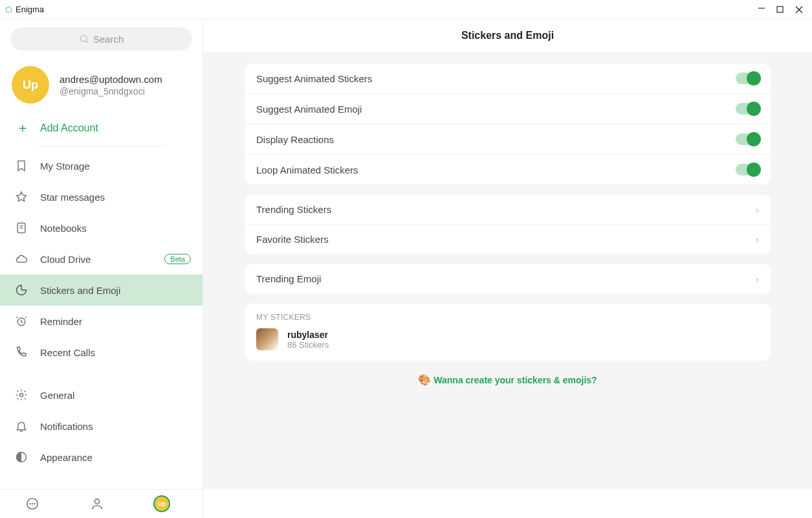 Image resolution: width=812 pixels, height=518 pixels. What do you see at coordinates (101, 146) in the screenshot?
I see `divider` at bounding box center [101, 146].